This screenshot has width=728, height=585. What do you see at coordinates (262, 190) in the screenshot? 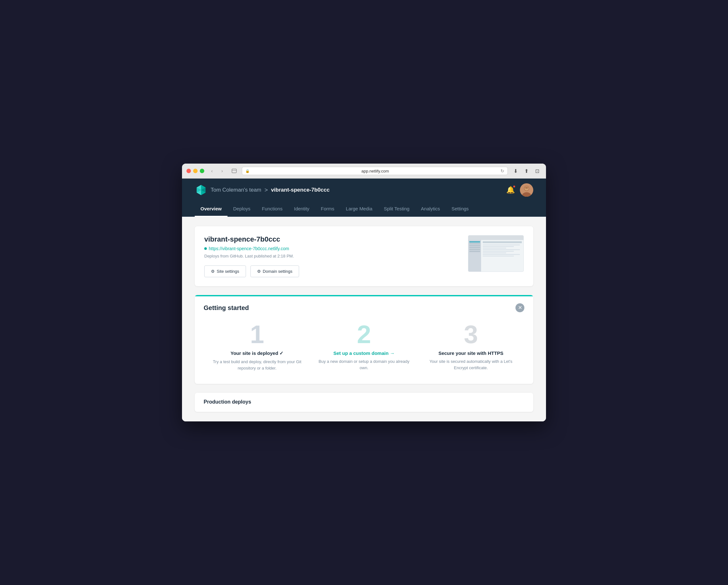
I see `header-left: Tom Coleman's team > vibrant-spence-7b0c…` at bounding box center [262, 190].